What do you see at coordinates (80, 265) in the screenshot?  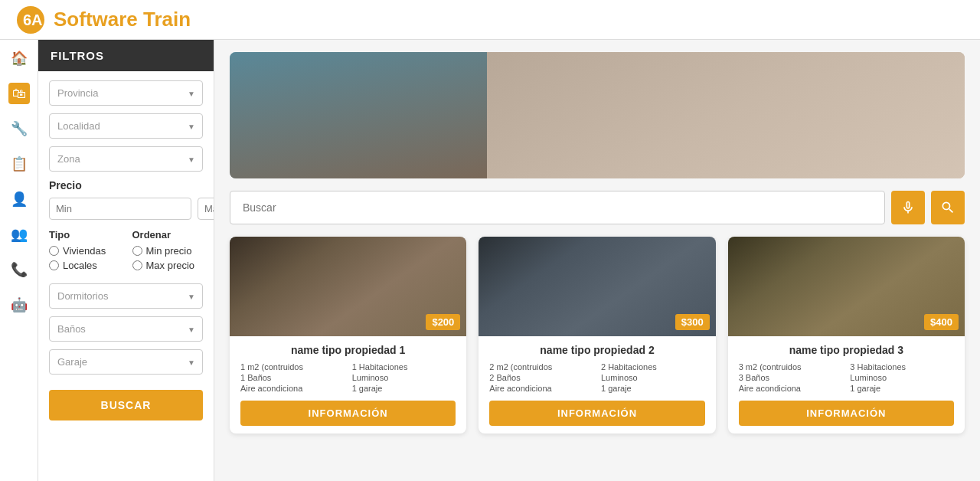 I see `tipo-locales-label: Locales` at bounding box center [80, 265].